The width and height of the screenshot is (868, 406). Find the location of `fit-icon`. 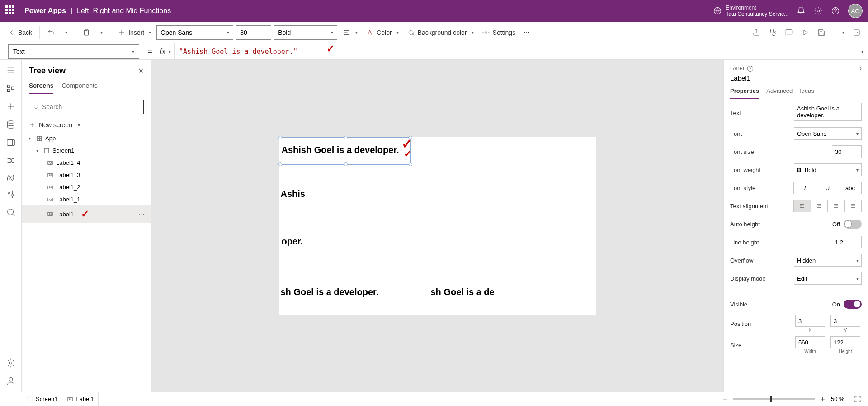

fit-icon is located at coordinates (858, 399).